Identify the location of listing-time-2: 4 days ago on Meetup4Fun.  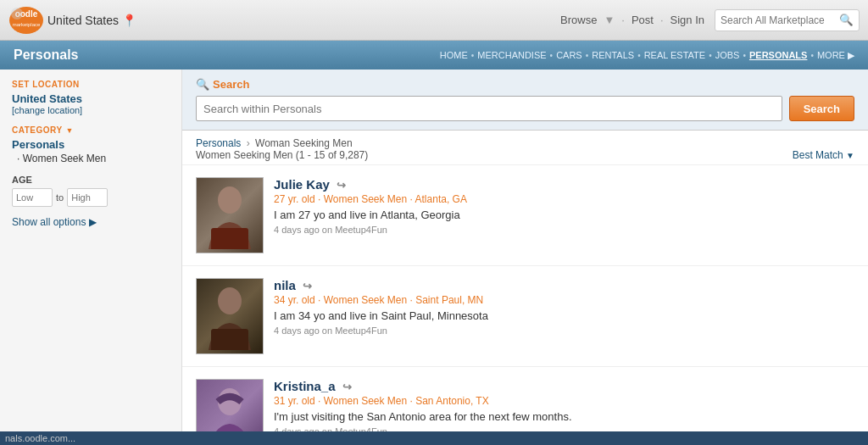
(565, 331).